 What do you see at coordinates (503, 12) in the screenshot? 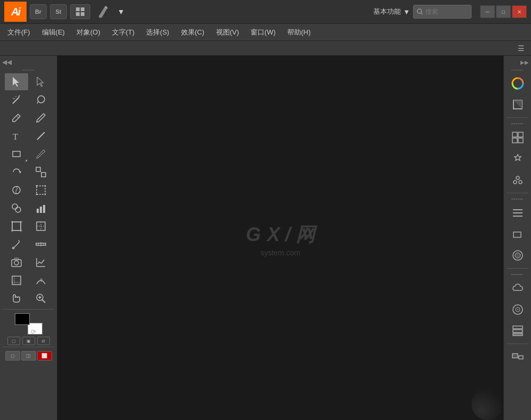
I see `restore-button: □` at bounding box center [503, 12].